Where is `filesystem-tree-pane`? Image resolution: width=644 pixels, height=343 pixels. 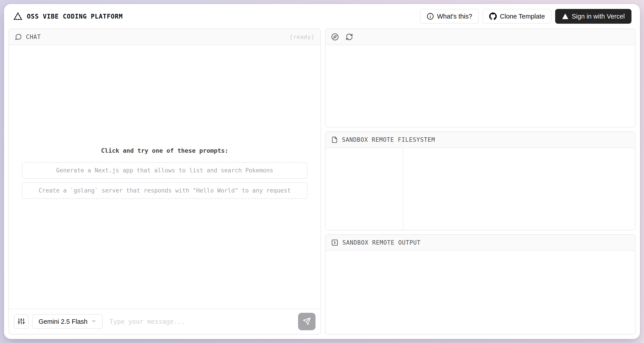 filesystem-tree-pane is located at coordinates (364, 189).